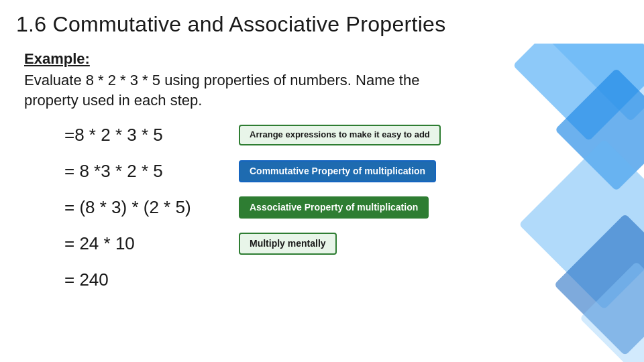 The image size is (644, 362). What do you see at coordinates (152, 135) in the screenshot?
I see `step-expr-1: =8 * 2 * 3 * 5` at bounding box center [152, 135].